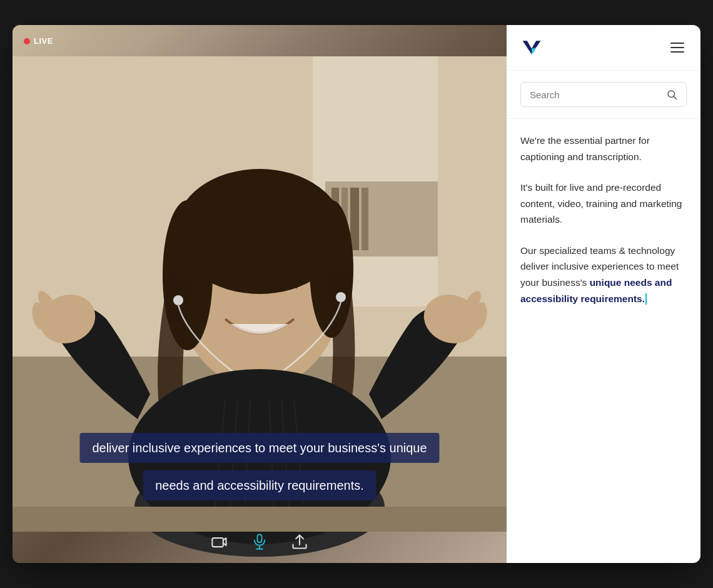  What do you see at coordinates (677, 48) in the screenshot?
I see `hamburger-menu-button` at bounding box center [677, 48].